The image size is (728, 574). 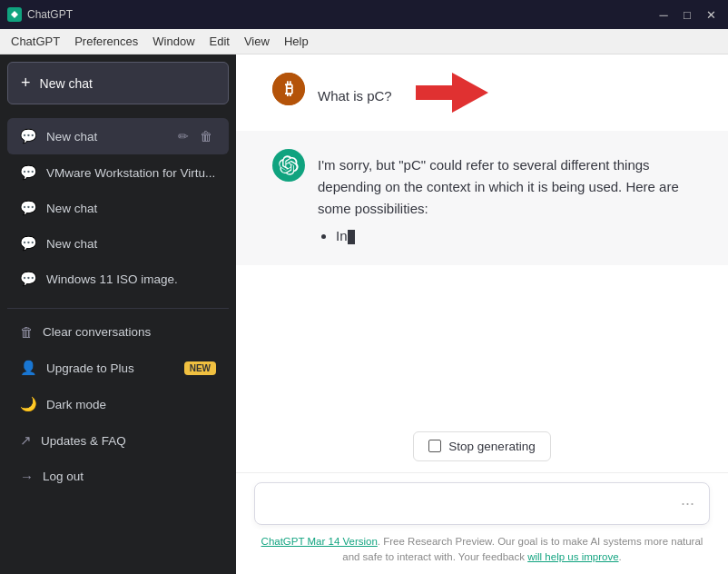 I want to click on log-out-item: → Log out, so click(x=118, y=476).